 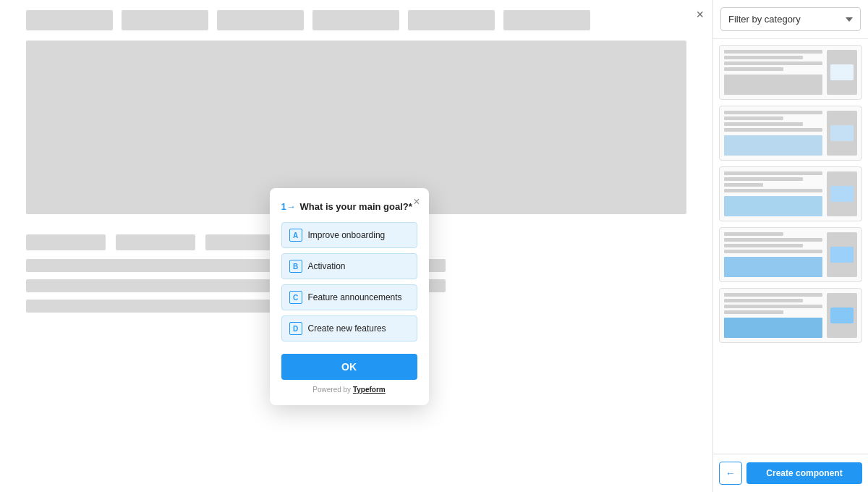 I want to click on option-b-text: Activation, so click(x=327, y=266).